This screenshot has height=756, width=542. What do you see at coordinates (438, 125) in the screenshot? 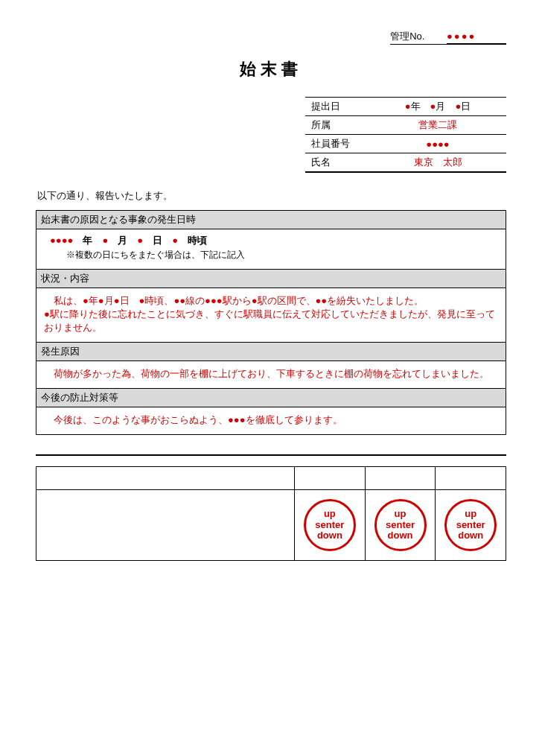
I see `header-value-dept: 営業二課` at bounding box center [438, 125].